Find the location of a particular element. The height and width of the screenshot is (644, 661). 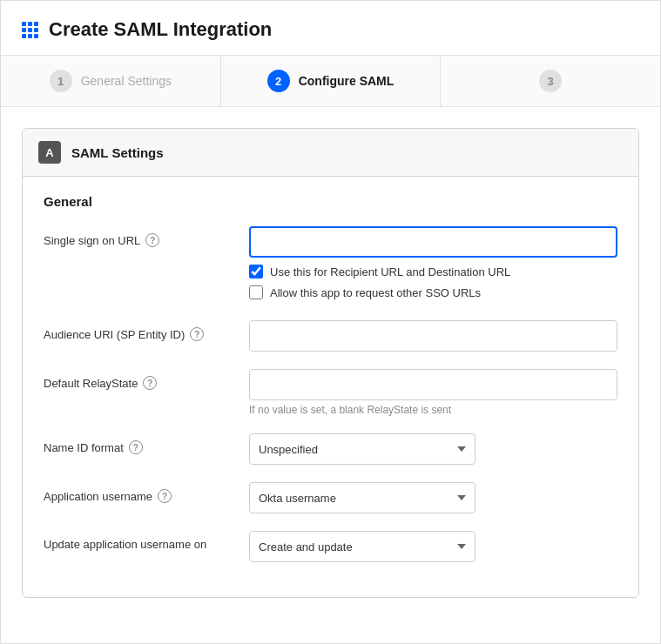

general-subtitle: General is located at coordinates (331, 202).